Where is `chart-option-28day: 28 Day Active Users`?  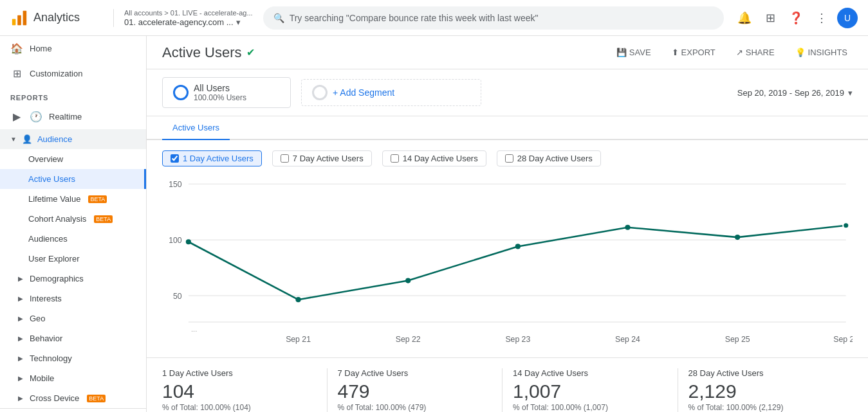
chart-option-28day: 28 Day Active Users is located at coordinates (549, 158).